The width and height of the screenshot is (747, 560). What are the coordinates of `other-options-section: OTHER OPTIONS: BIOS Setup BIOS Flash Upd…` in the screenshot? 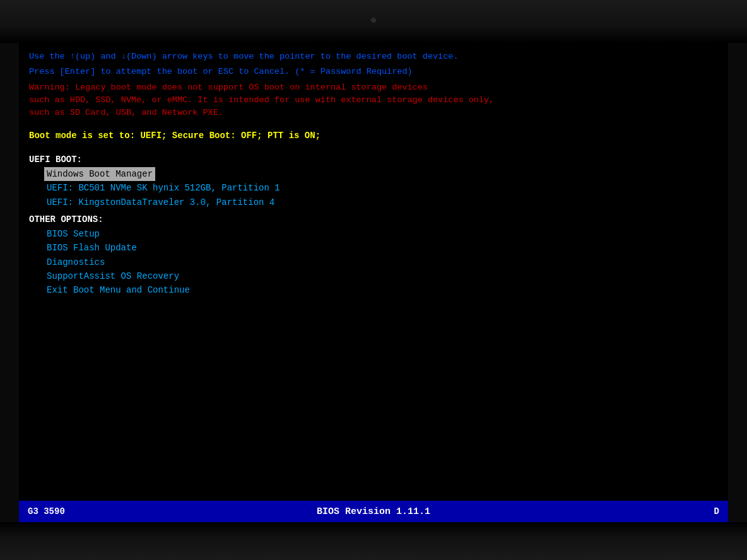 It's located at (374, 255).